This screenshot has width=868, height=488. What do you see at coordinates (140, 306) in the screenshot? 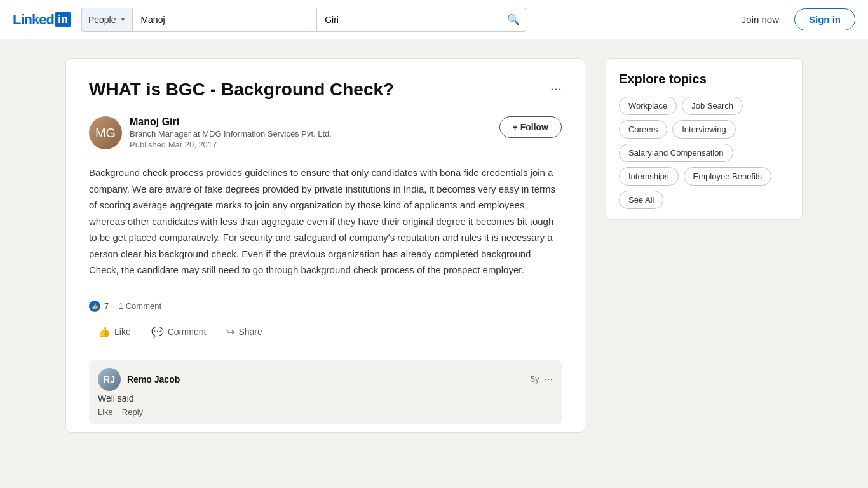
I see `comments-count: 1 Comment` at bounding box center [140, 306].